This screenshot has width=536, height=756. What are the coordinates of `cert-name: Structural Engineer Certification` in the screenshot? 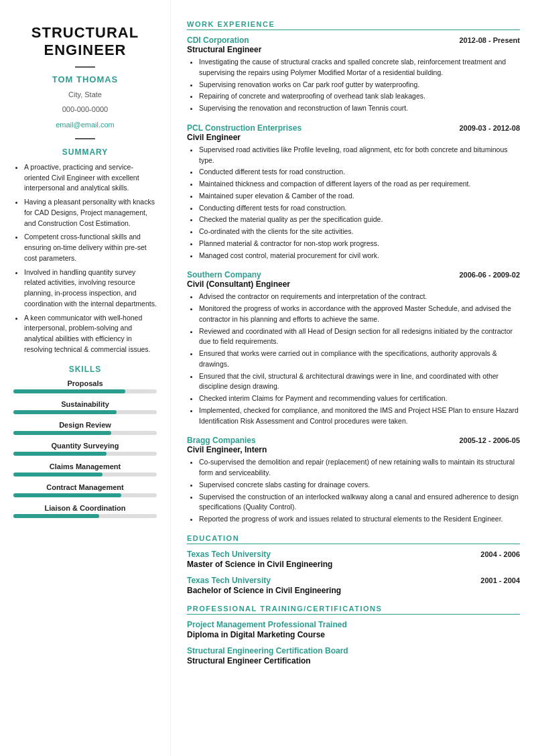 It's located at (354, 661).